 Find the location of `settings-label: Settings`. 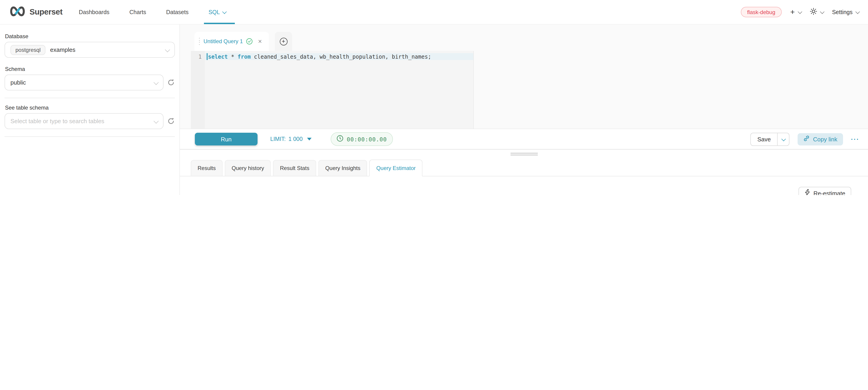

settings-label: Settings is located at coordinates (842, 12).